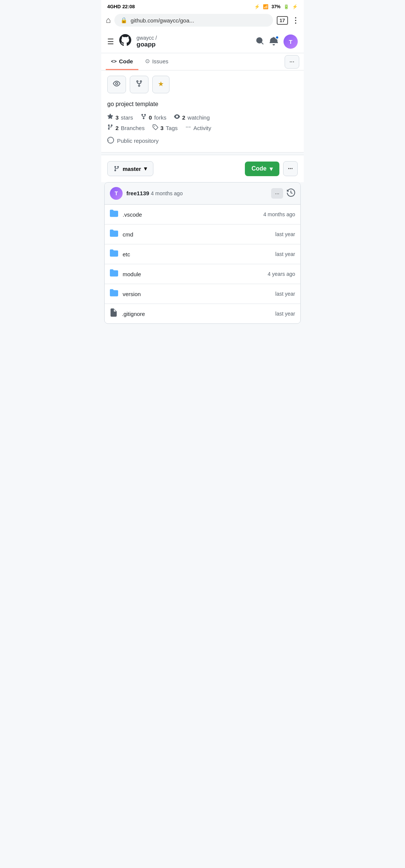  What do you see at coordinates (117, 128) in the screenshot?
I see `branches-count: 2` at bounding box center [117, 128].